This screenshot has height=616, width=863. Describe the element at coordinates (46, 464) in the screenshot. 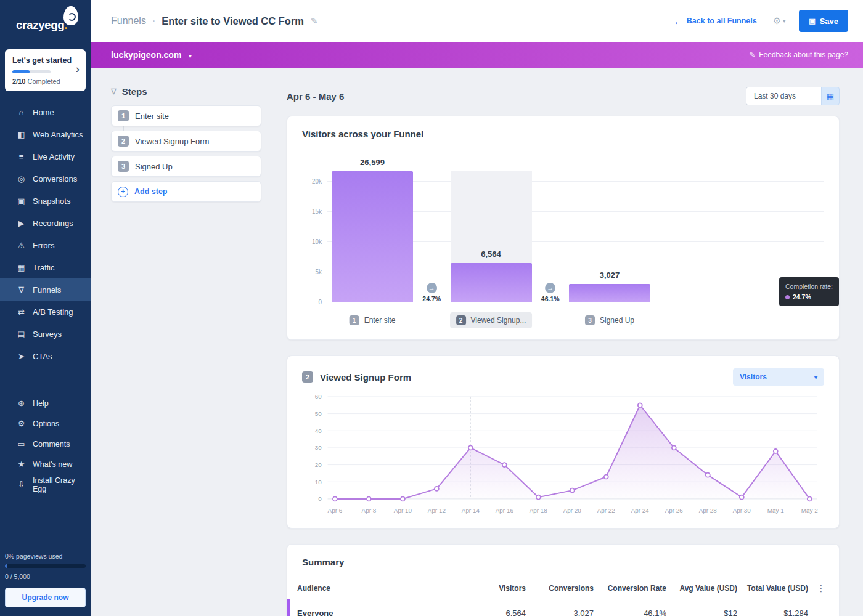

I see `sidebar-item-whats-new: ★What's new` at that location.